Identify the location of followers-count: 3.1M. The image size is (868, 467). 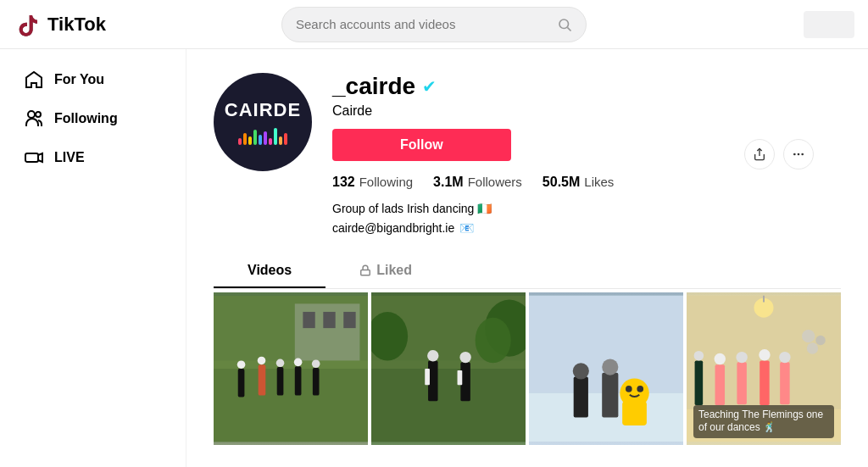
(448, 182).